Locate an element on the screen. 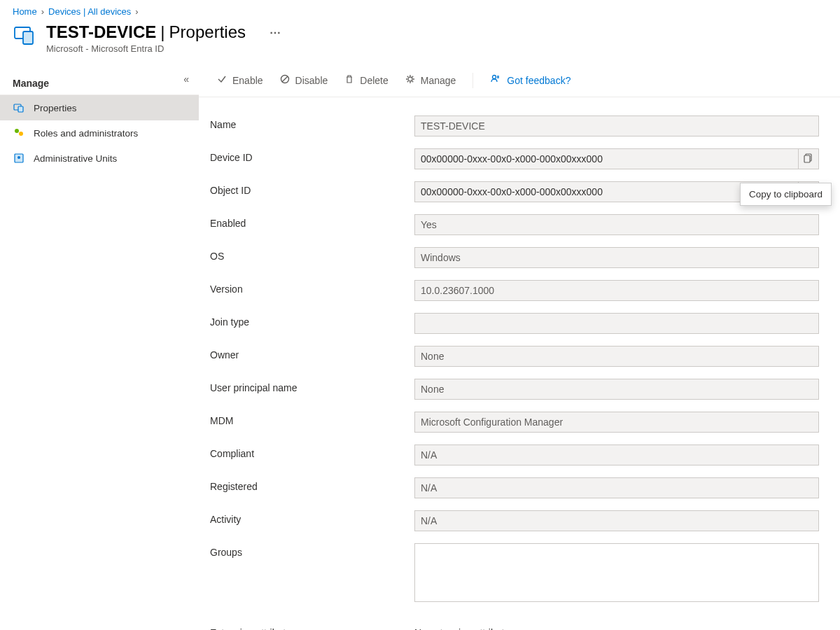 This screenshot has height=630, width=840. row-owner: Owner is located at coordinates (514, 356).